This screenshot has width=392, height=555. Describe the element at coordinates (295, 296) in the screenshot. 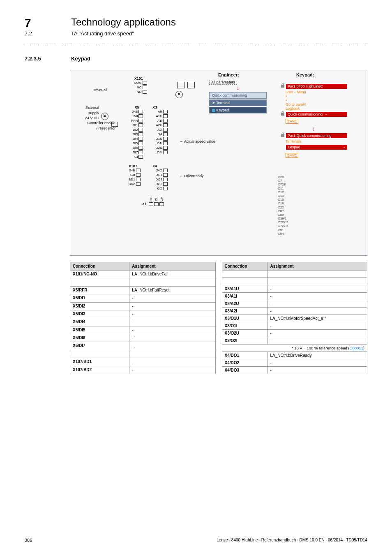

I see `table-row: X3/A1I-` at that location.